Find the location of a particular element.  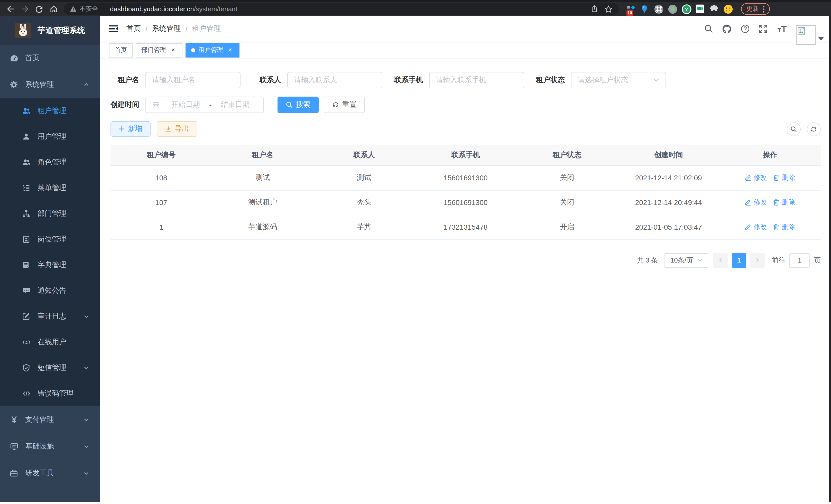

security-label: 不安全 is located at coordinates (89, 9).